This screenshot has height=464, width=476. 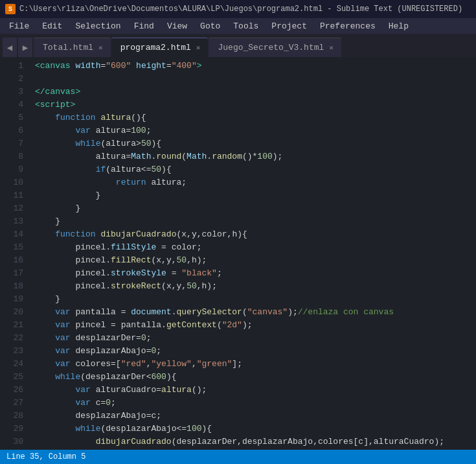 I want to click on tab-total-html-close: ✕, so click(x=101, y=48).